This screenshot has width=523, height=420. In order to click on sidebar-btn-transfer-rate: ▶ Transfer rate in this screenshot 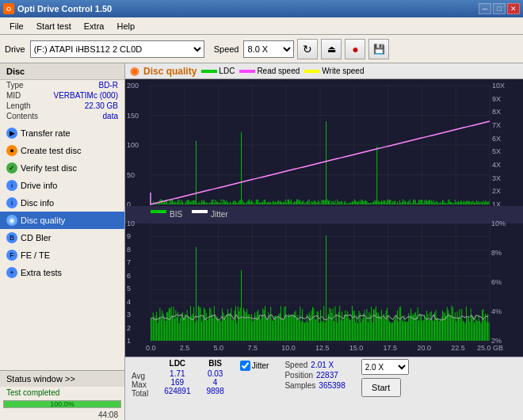, I will do `click(62, 133)`.